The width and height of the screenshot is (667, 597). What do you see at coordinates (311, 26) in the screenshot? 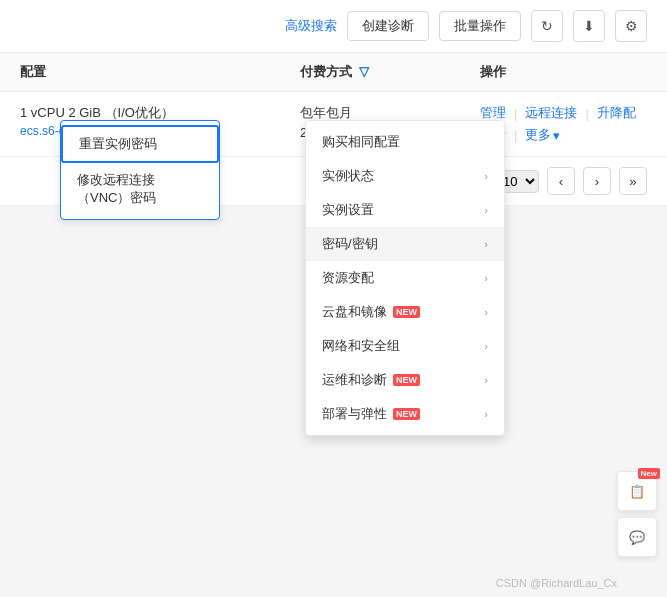
I see `advanced-search-link: 高级搜索` at bounding box center [311, 26].